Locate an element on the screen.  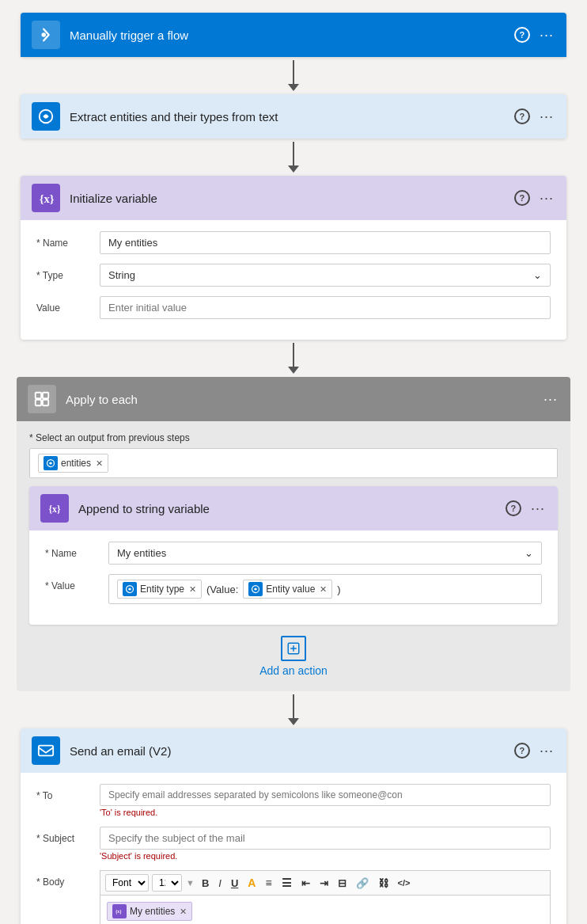
name-input is located at coordinates (325, 242).